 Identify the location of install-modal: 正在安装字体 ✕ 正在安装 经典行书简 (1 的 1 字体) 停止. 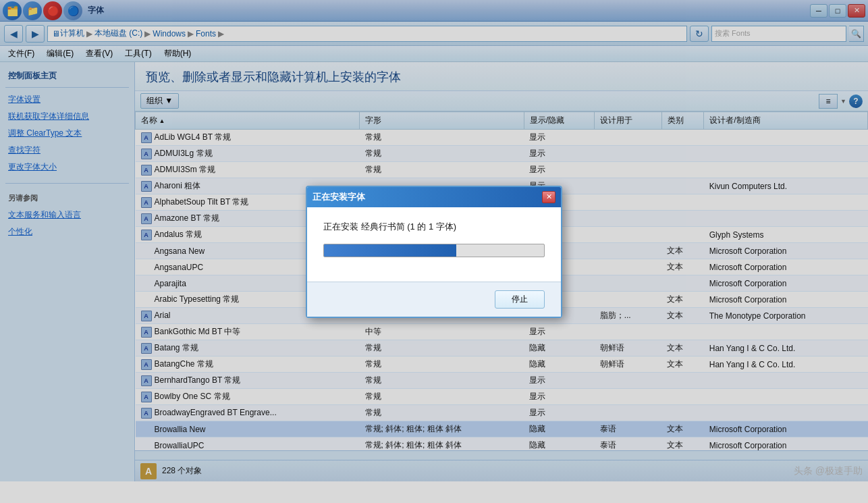
(434, 252).